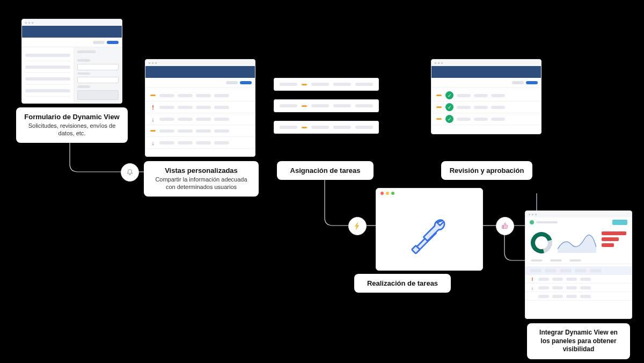  I want to click on bars-chart-icon, so click(614, 243).